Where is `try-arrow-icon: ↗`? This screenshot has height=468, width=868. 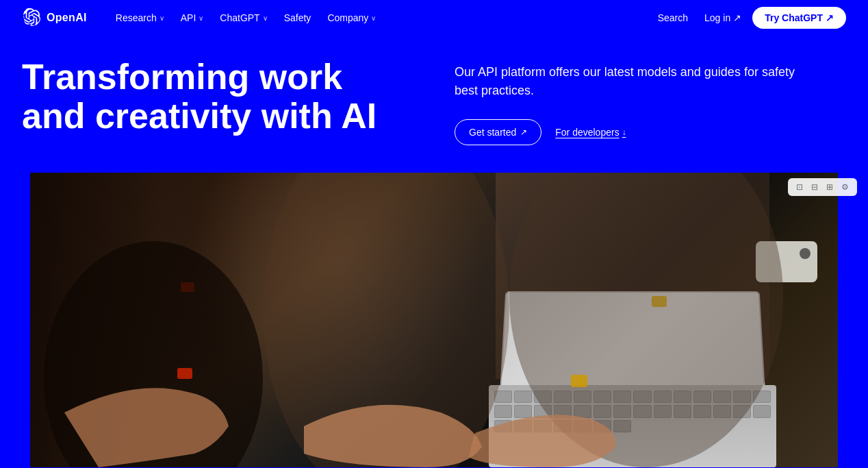
try-arrow-icon: ↗ is located at coordinates (830, 18).